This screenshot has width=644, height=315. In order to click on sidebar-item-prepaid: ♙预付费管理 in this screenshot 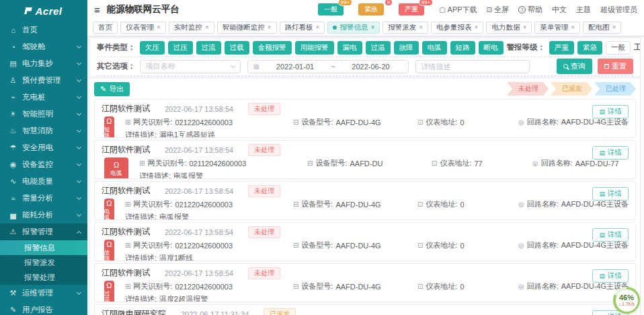, I will do `click(44, 81)`.